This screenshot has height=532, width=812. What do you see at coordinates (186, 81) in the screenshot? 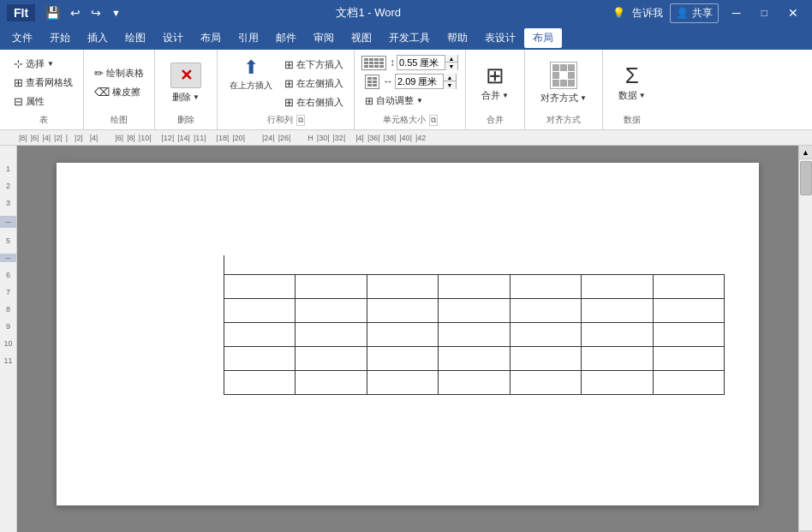
I see `ribbon-group-delete-content: ✕ 删除 ▼` at bounding box center [186, 81].